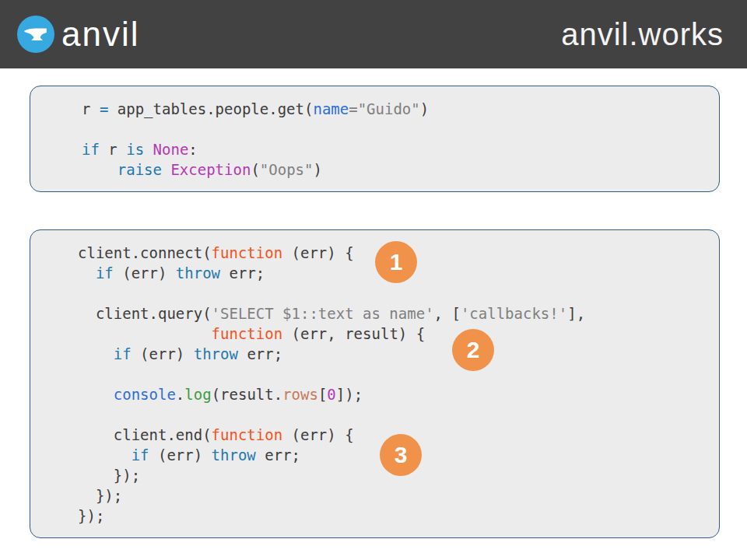 Image resolution: width=747 pixels, height=560 pixels. What do you see at coordinates (396, 262) in the screenshot?
I see `step-badge-1: 1` at bounding box center [396, 262].